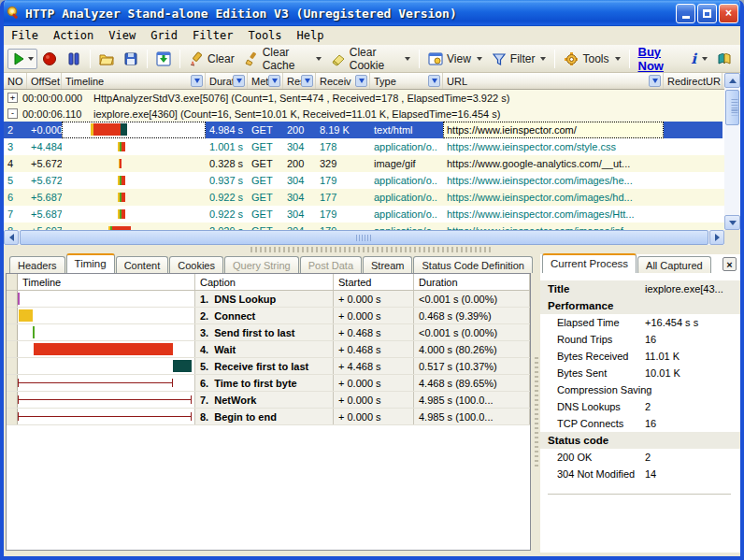  I want to click on timing-row: 7. NetWork+ 0.000 s4.985 s (100.0..., so click(268, 400).